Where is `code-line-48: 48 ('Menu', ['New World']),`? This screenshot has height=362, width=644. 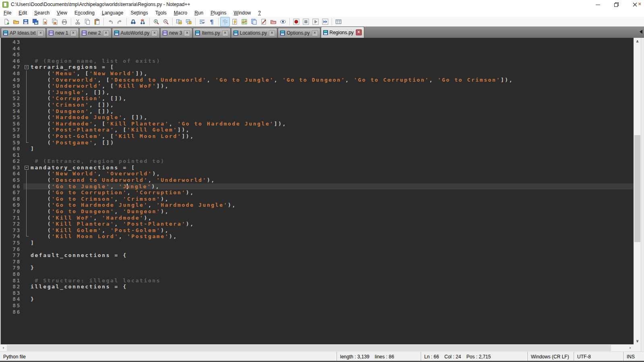
code-line-48: 48 ('Menu', ['New World']), is located at coordinates (317, 74).